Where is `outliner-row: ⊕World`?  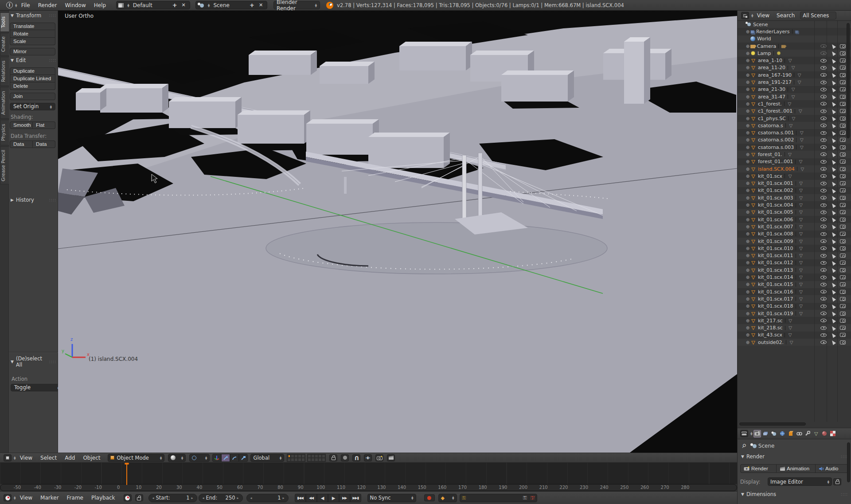 outliner-row: ⊕World is located at coordinates (794, 39).